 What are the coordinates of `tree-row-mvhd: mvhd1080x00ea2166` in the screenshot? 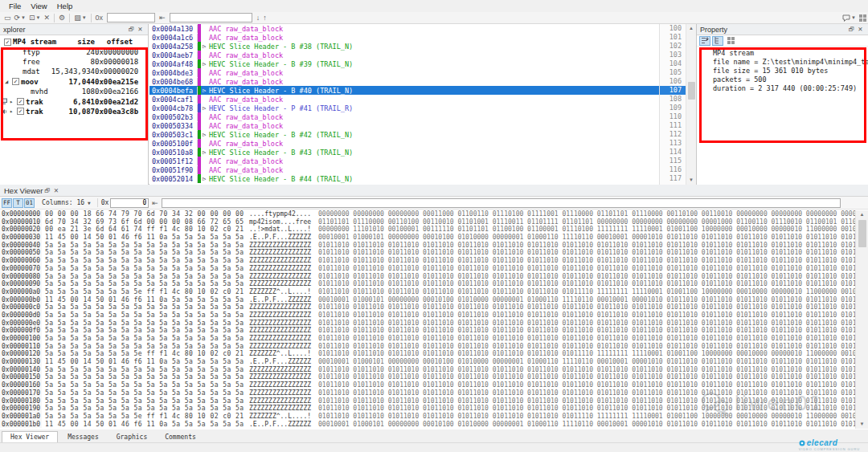 It's located at (74, 92).